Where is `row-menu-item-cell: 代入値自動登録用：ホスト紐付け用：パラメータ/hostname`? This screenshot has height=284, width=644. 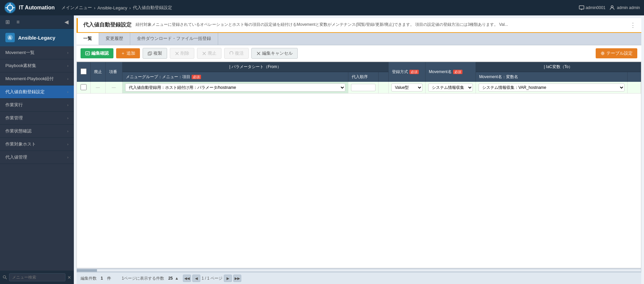
row-menu-item-cell: 代入値自動登録用：ホスト紐付け用：パラメータ/hostname is located at coordinates (235, 88).